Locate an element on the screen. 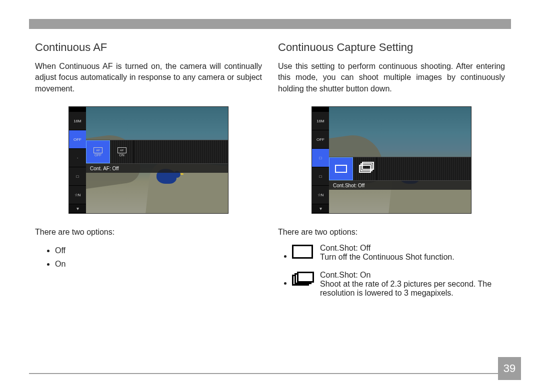  option-ribbon is located at coordinates (400, 169).